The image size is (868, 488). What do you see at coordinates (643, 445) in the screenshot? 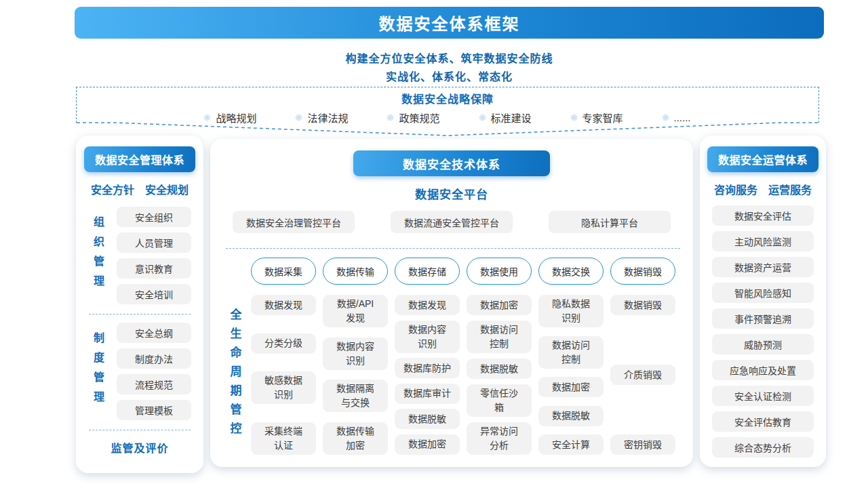
I see `capability-cell: 密钥销毁` at bounding box center [643, 445].